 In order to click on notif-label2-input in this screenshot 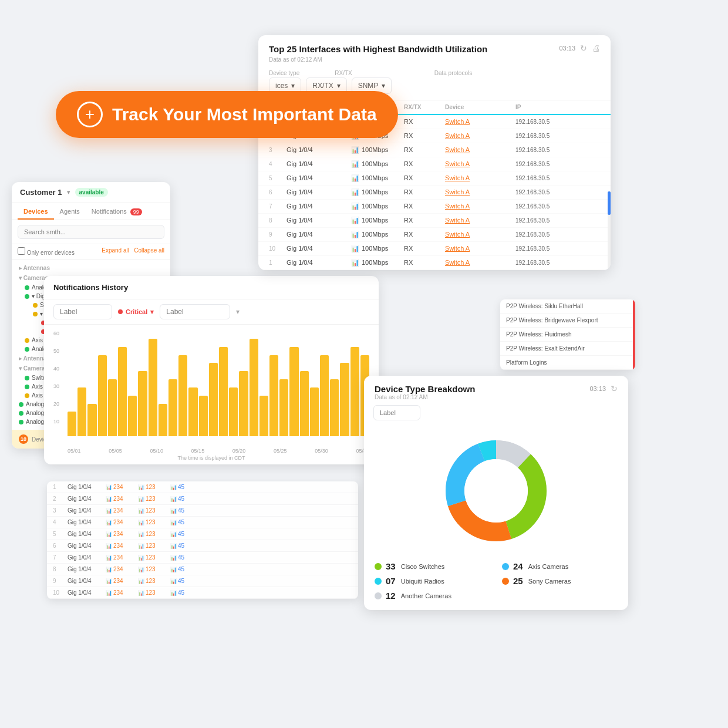, I will do `click(195, 312)`.